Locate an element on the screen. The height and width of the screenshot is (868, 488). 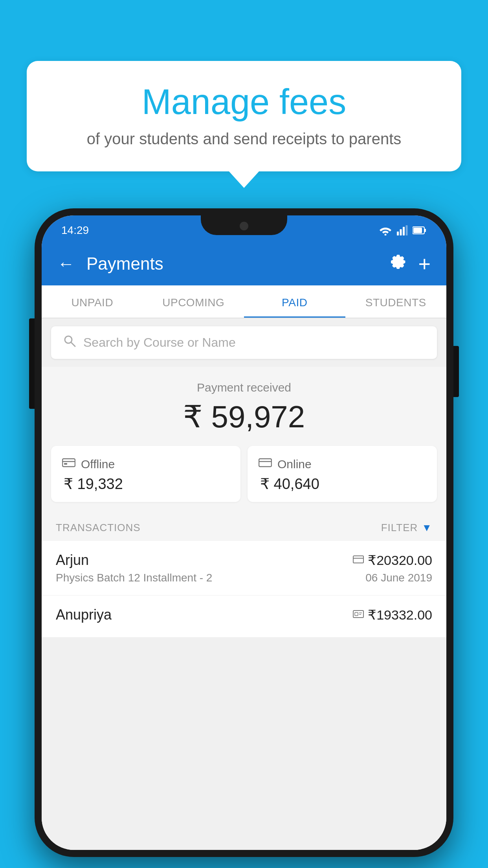
transaction-course: Physics Batch 12 Installment - 2 is located at coordinates (134, 578).